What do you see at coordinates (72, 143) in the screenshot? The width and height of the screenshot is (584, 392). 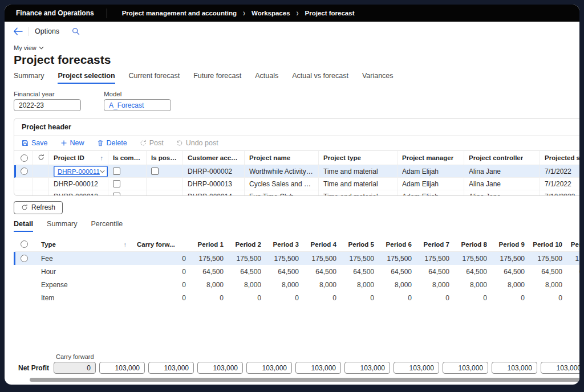 I see `new-button: New` at bounding box center [72, 143].